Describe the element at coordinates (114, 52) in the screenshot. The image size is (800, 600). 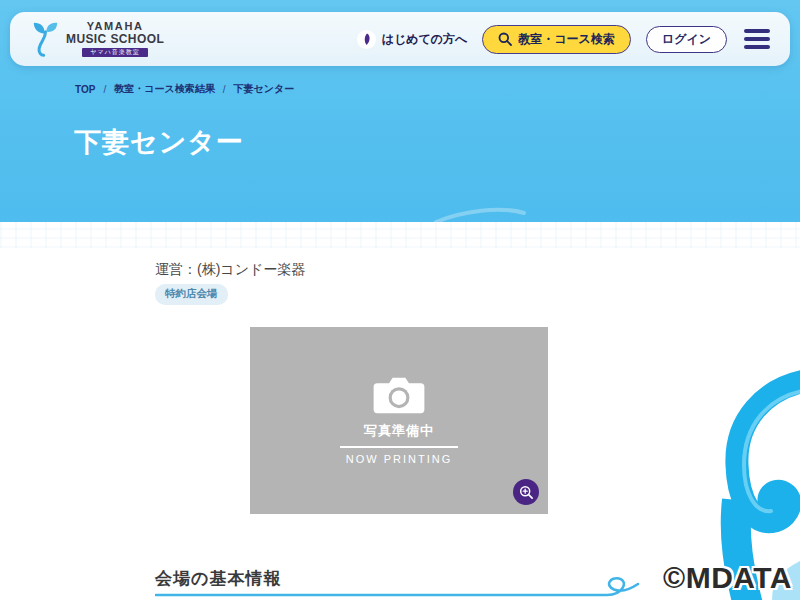
I see `logo-banner: ヤマハ音楽教室` at that location.